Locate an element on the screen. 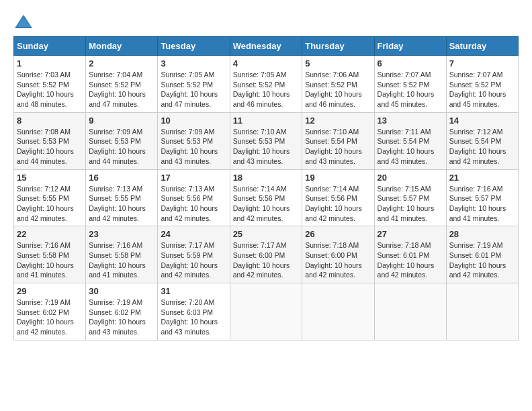 The image size is (532, 411). calendar-cell: 9Sunrise: 7:09 AM Sunset: 5:53 PM Daylig… is located at coordinates (122, 141).